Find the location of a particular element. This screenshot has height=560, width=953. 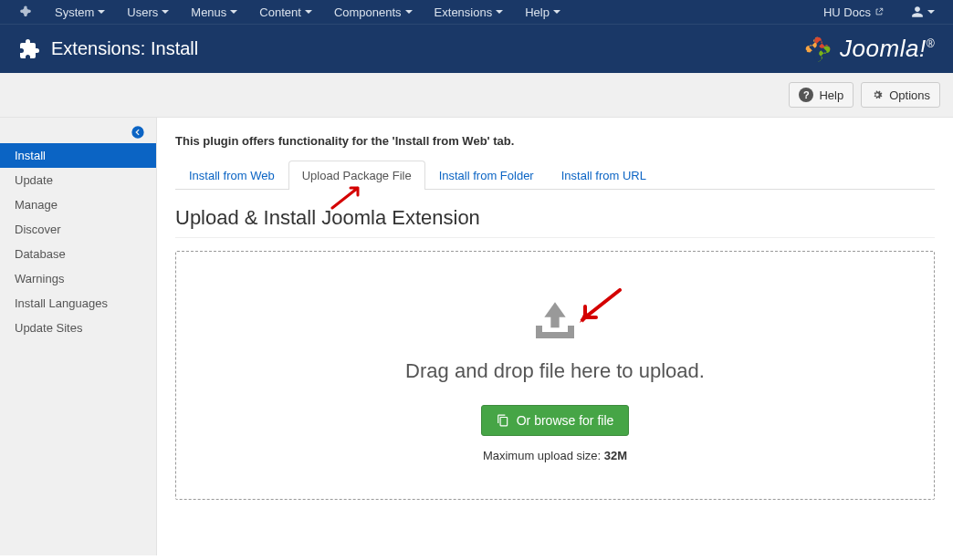

menu-users: Users is located at coordinates (148, 13).